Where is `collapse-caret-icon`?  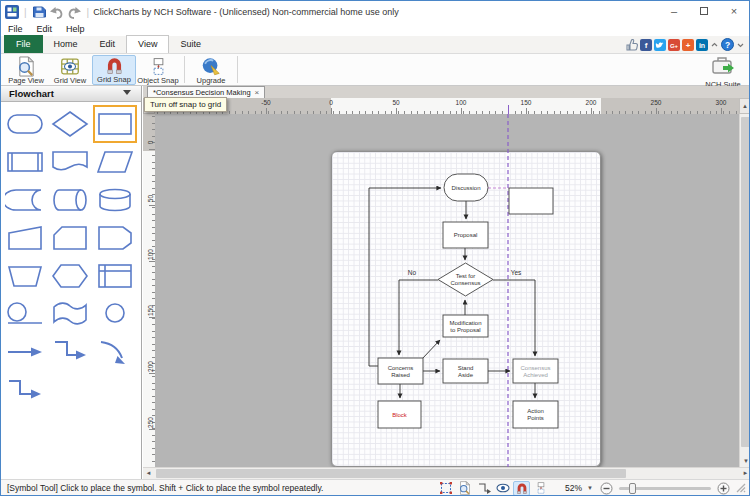
collapse-caret-icon is located at coordinates (714, 45).